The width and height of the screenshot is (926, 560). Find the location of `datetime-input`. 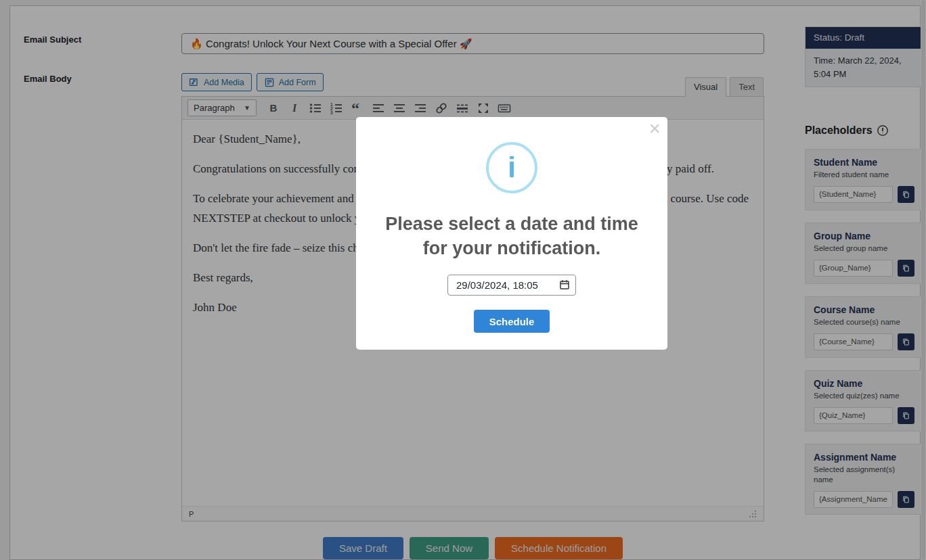

datetime-input is located at coordinates (512, 285).